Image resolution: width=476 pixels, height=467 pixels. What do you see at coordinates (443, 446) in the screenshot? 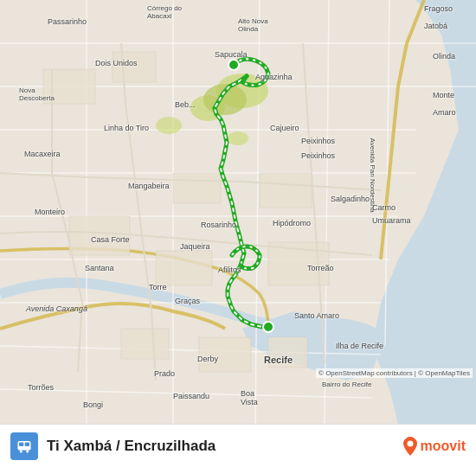
I see `moovit-text: moovit` at bounding box center [443, 446].